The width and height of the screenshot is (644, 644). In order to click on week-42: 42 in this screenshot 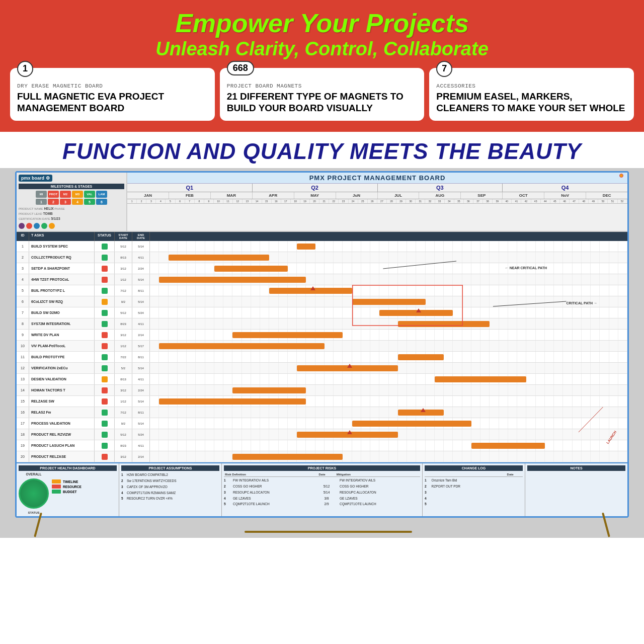, I will do `click(526, 201)`.